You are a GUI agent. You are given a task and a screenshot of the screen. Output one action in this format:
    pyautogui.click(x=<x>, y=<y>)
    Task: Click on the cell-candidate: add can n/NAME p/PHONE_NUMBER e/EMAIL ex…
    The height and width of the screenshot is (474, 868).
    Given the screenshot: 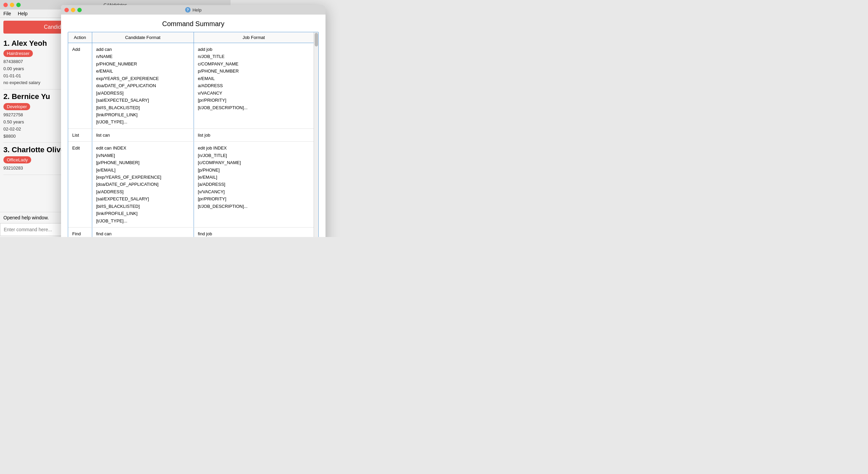 What is the action you would take?
    pyautogui.click(x=143, y=86)
    